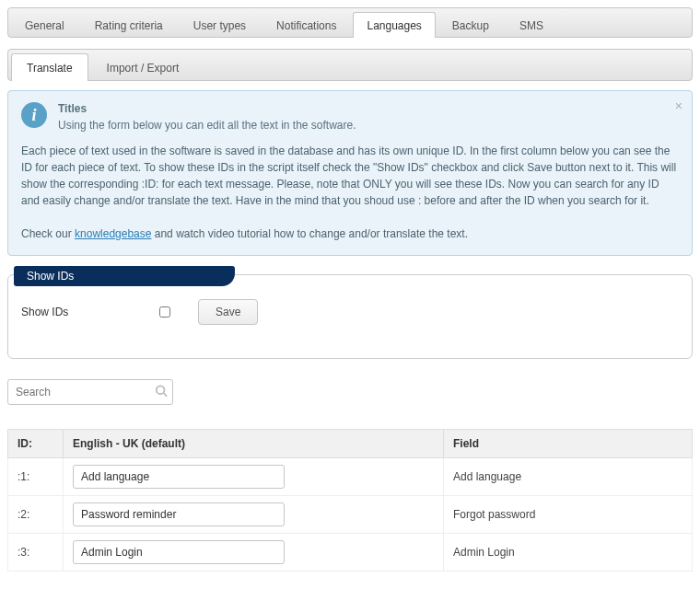  What do you see at coordinates (568, 552) in the screenshot?
I see `cell-field: Admin Login` at bounding box center [568, 552].